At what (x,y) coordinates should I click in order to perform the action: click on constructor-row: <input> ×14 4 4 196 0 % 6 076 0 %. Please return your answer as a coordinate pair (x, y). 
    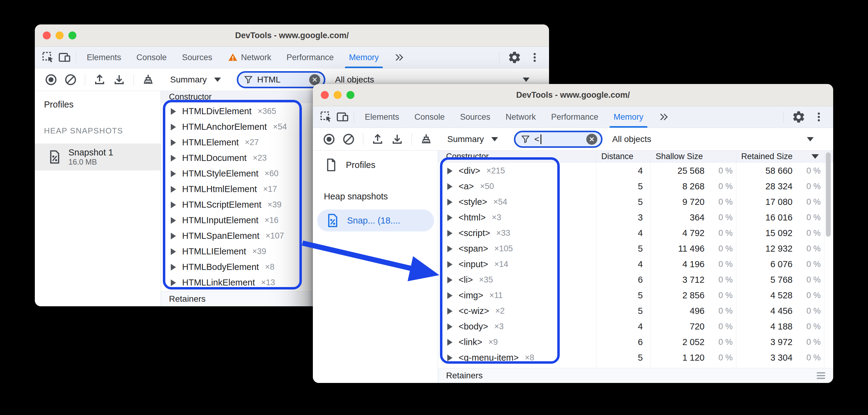
    Looking at the image, I should click on (636, 264).